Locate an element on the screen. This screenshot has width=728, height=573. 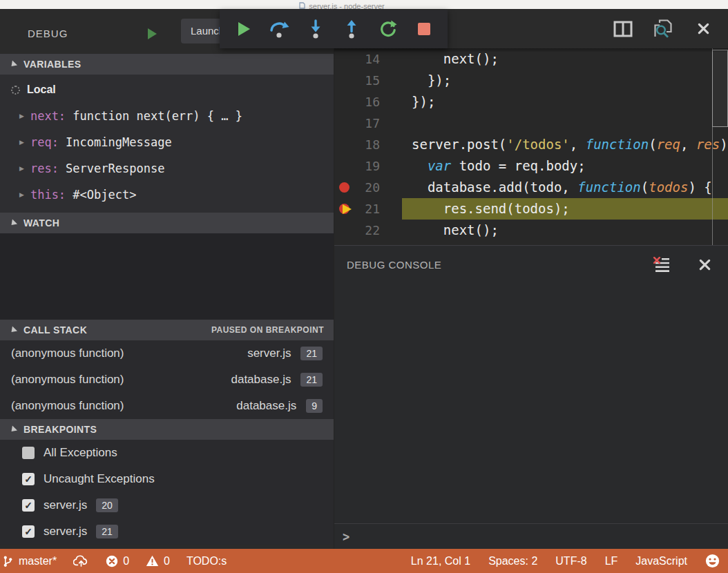
statusbar-item-cloud-upload is located at coordinates (82, 561).